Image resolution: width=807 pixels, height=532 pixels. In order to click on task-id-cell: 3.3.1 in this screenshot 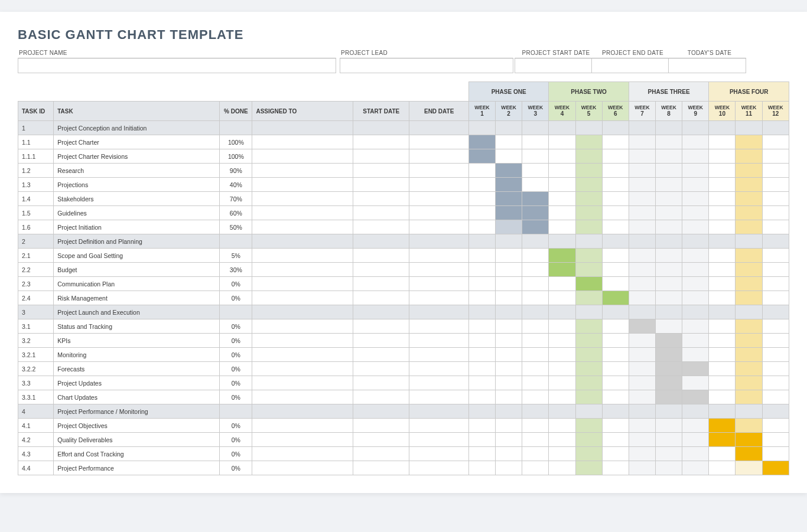, I will do `click(36, 397)`.